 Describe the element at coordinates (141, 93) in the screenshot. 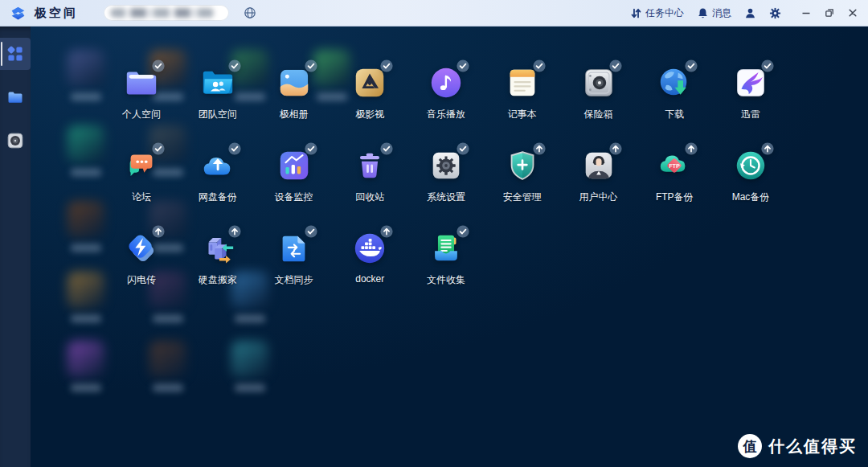

I see `app-personal-space: 个人空间` at that location.